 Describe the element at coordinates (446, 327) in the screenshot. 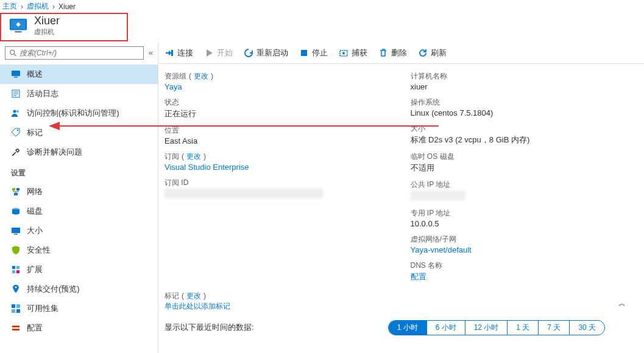

I see `time-pill-6h: 6 小时` at that location.